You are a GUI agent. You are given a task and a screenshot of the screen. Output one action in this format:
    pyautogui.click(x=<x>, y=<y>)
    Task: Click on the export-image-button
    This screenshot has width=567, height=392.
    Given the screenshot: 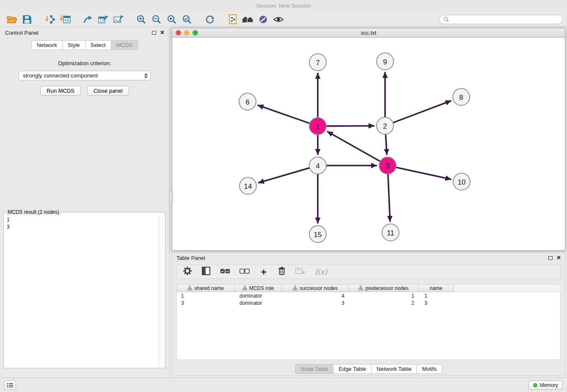 What is the action you would take?
    pyautogui.click(x=118, y=19)
    